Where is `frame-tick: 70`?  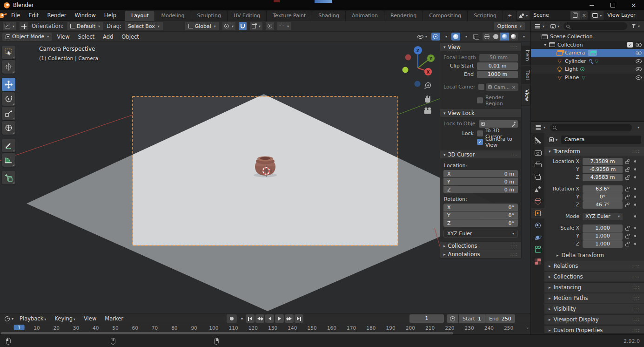 frame-tick: 70 is located at coordinates (154, 328).